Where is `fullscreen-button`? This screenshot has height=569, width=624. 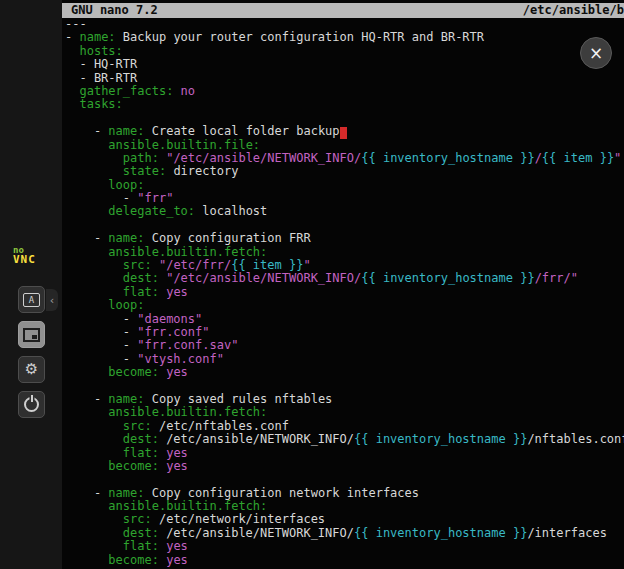
fullscreen-button is located at coordinates (32, 334).